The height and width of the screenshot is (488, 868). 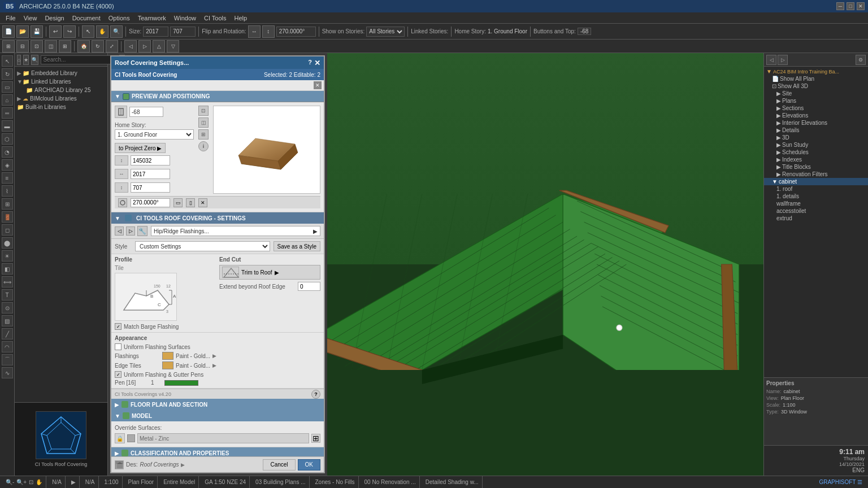 What do you see at coordinates (183, 32) in the screenshot?
I see `size-h-input` at bounding box center [183, 32].